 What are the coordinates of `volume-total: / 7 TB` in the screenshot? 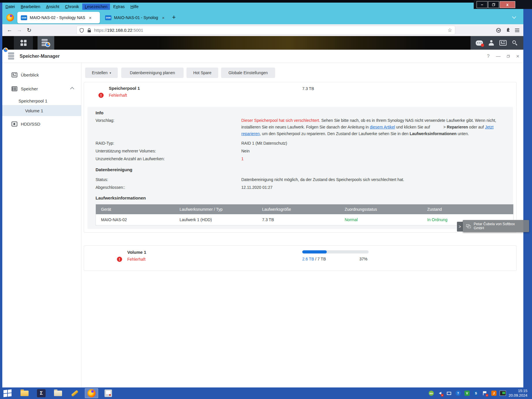 It's located at (320, 259).